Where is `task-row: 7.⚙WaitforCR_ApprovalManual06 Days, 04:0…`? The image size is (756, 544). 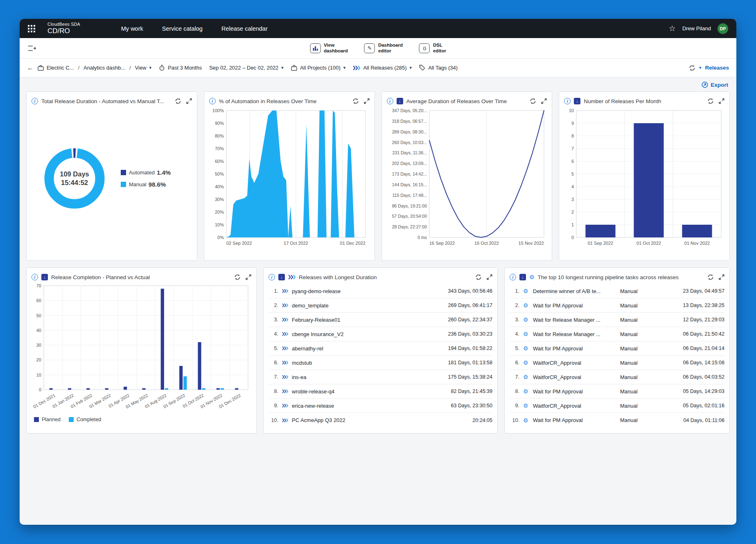
task-row: 7.⚙WaitforCR_ApprovalManual06 Days, 04:0… is located at coordinates (617, 377).